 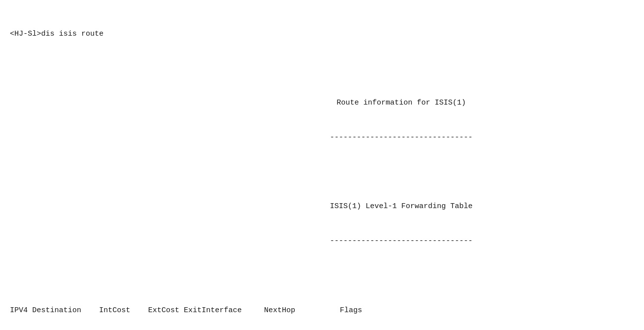 What do you see at coordinates (401, 206) in the screenshot?
I see `level-header: ISIS(1) Level-1 Forwarding Table` at bounding box center [401, 206].